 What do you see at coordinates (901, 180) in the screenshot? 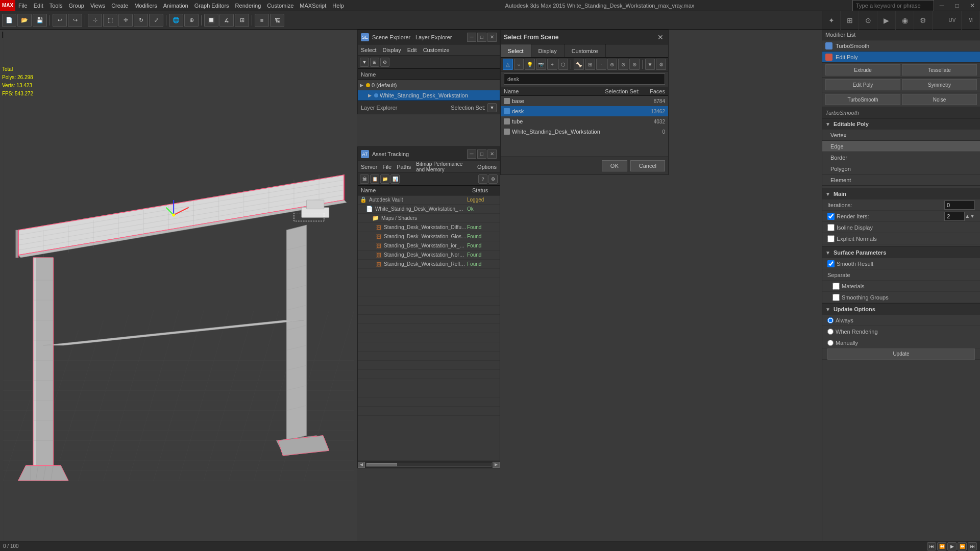
I see `ep-item-element: Element` at bounding box center [901, 180].